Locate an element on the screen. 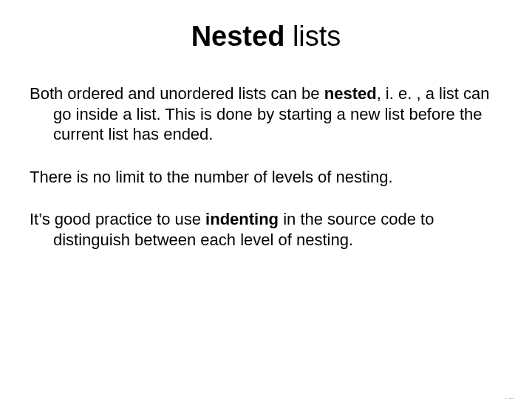  p3-pre: It’s good practice to use is located at coordinates (117, 219).